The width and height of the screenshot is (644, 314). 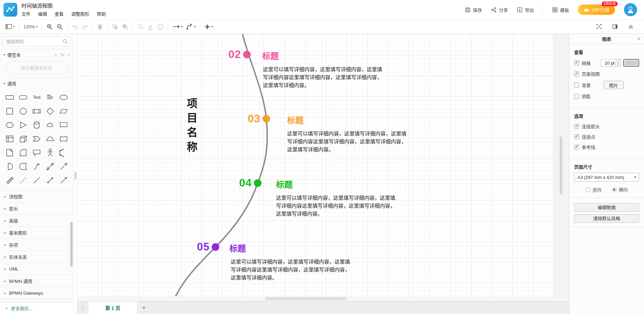 I want to click on timeline-title-05: 标题, so click(x=238, y=248).